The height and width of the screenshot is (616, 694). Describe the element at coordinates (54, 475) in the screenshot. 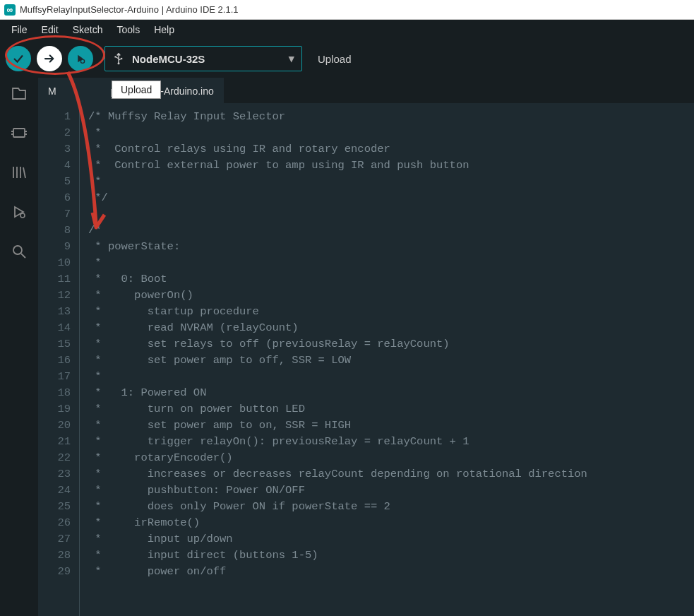

I see `line-number: 23` at that location.